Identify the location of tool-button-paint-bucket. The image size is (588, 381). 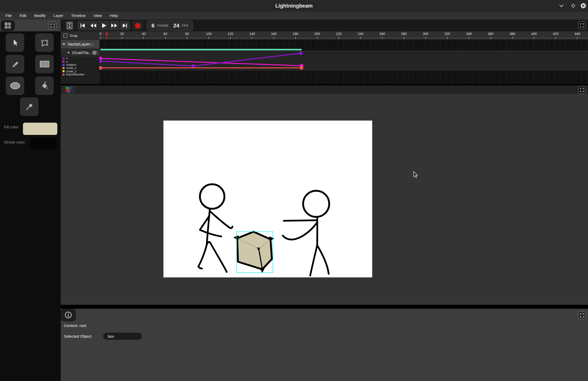
(44, 86).